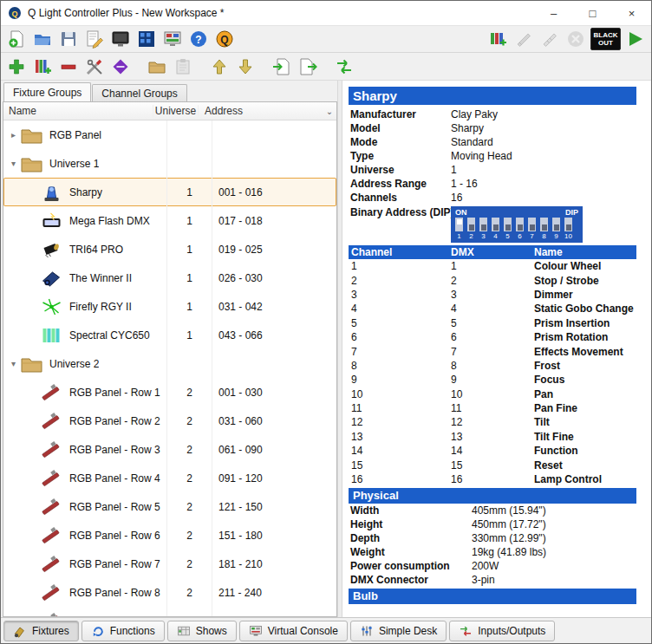  What do you see at coordinates (121, 67) in the screenshot?
I see `add-channel-group-button` at bounding box center [121, 67].